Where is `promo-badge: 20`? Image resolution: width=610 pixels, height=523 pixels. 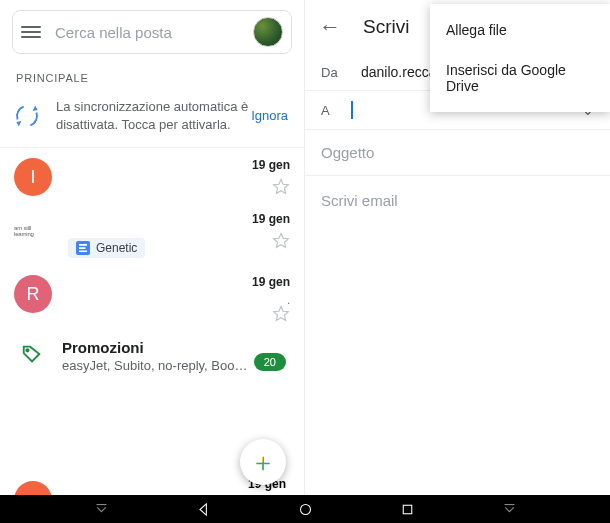
promo-badge: 20 is located at coordinates (270, 362).